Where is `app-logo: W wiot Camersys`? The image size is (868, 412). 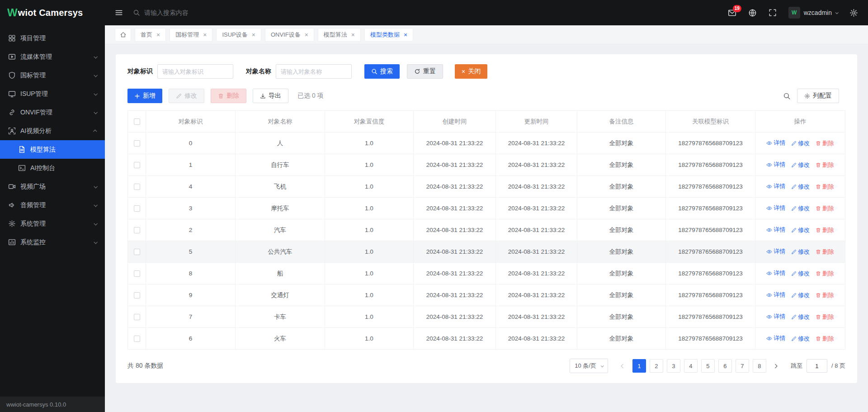
app-logo: W wiot Camersys is located at coordinates (52, 13).